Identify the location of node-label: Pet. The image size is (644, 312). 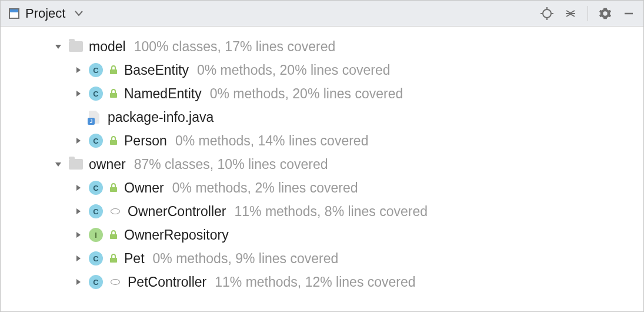
(134, 259).